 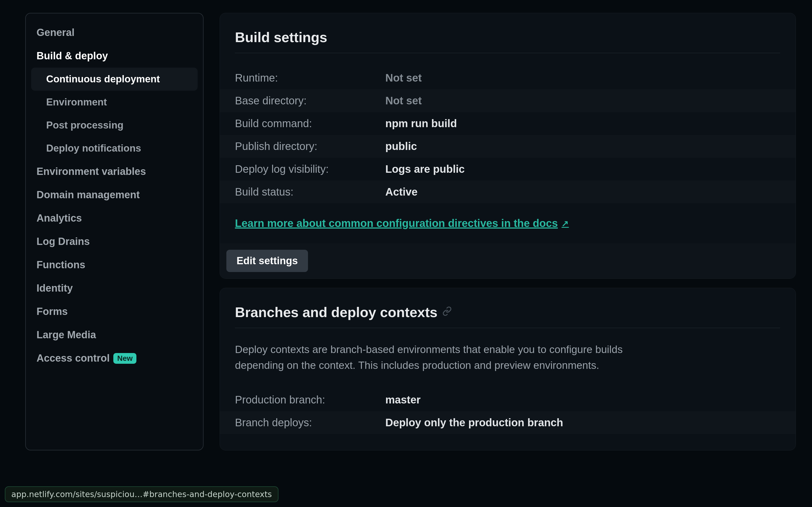 I want to click on sidebar-item-access-control: Access control New, so click(x=114, y=358).